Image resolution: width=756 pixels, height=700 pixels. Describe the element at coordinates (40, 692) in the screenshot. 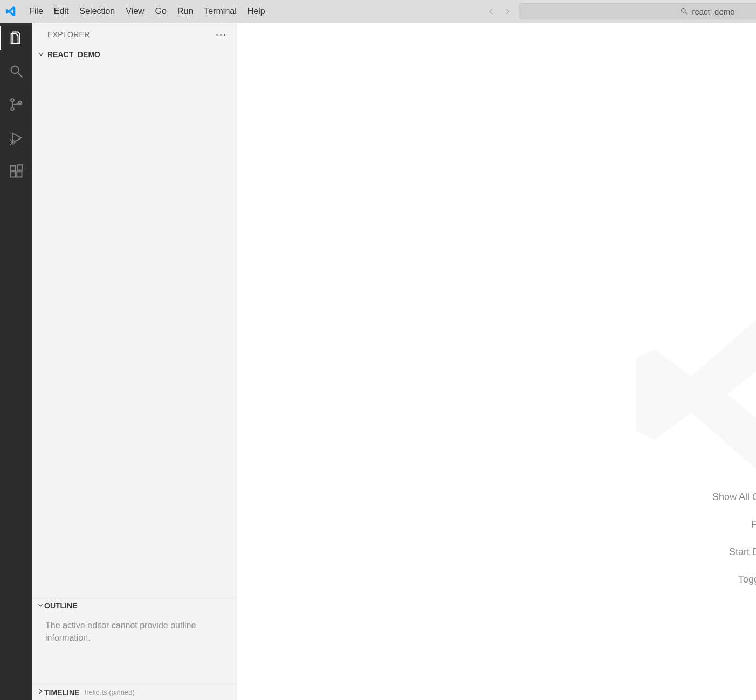

I see `chevron-right-icon` at that location.